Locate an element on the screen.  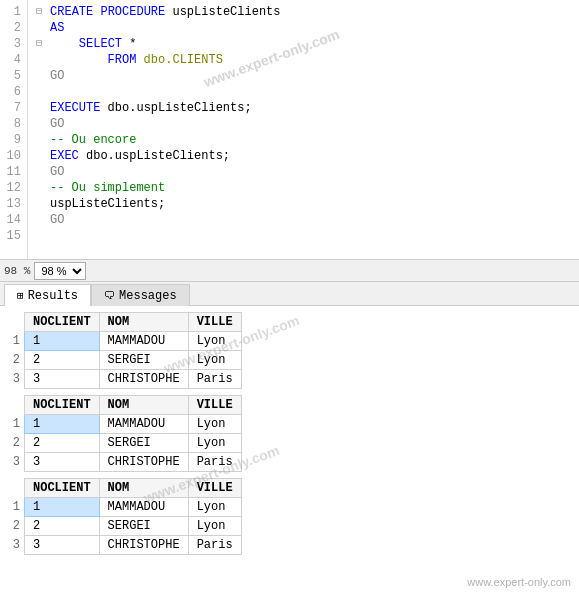
token: AS is located at coordinates (57, 28).